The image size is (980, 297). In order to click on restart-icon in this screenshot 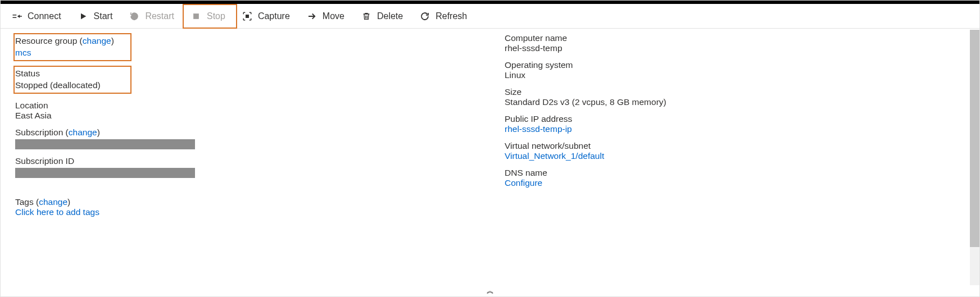, I will do `click(134, 16)`.